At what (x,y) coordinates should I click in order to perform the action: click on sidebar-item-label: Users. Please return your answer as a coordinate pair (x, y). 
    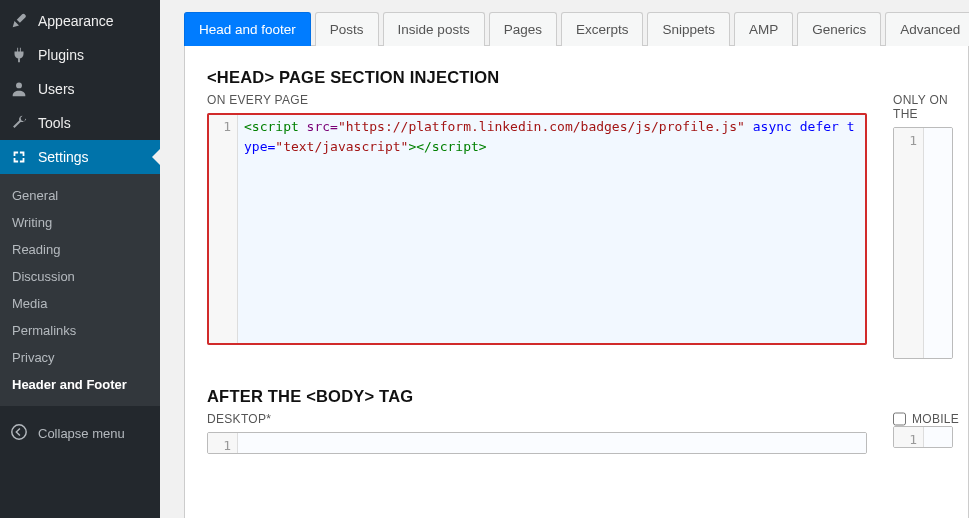
    Looking at the image, I should click on (56, 89).